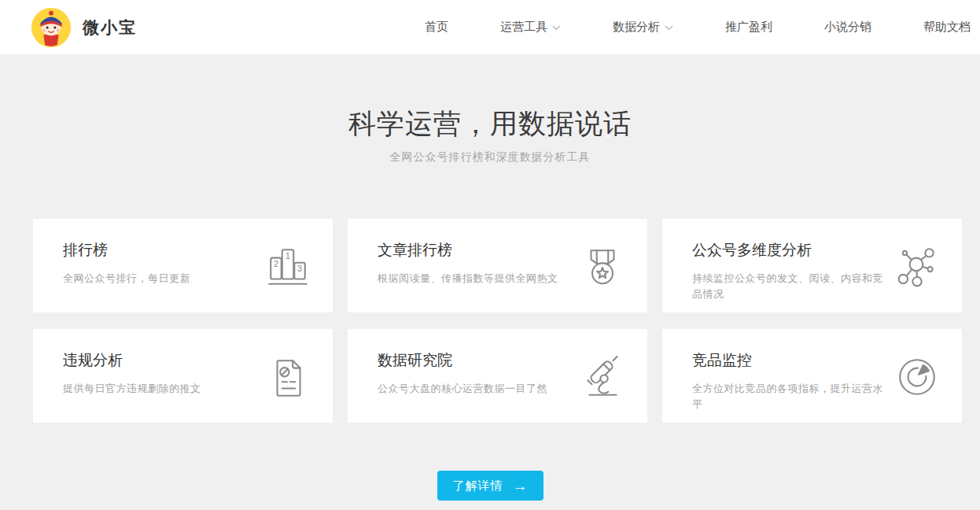 Image resolution: width=980 pixels, height=510 pixels. Describe the element at coordinates (497, 376) in the screenshot. I see `card-data-research: 数据研究院 公众号大盘的核心运营数据一目了然` at that location.